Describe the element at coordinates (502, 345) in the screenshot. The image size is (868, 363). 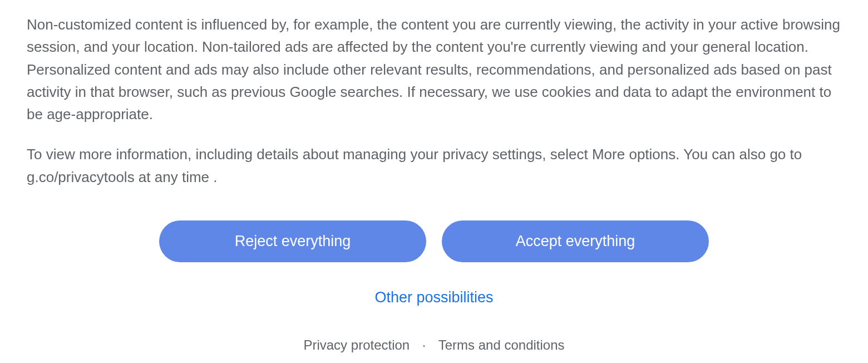
I see `terms-link: Terms and conditions` at that location.